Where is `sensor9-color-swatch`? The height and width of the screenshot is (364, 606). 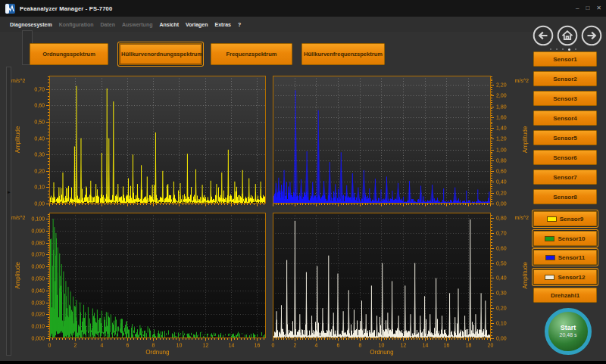 sensor9-color-swatch is located at coordinates (551, 219).